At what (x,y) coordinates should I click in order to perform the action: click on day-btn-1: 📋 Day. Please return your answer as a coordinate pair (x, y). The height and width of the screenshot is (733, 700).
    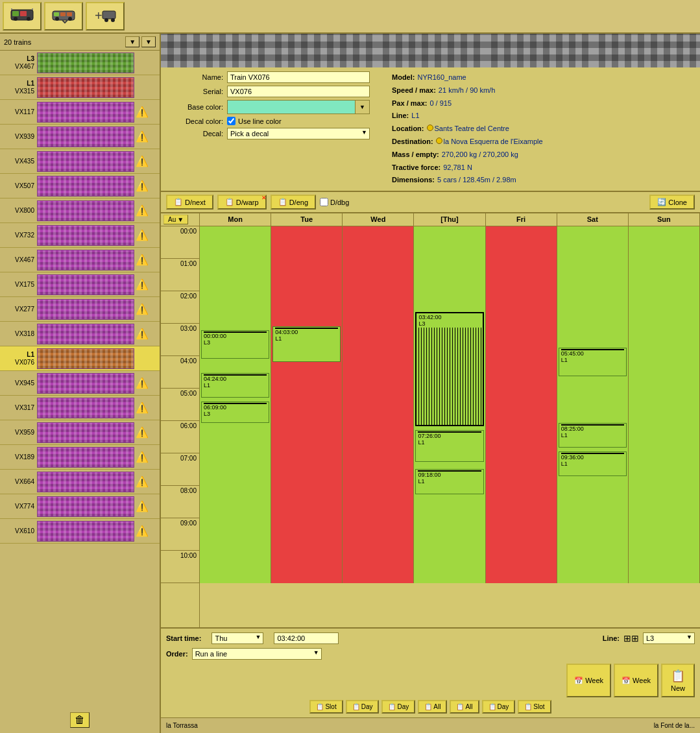
    Looking at the image, I should click on (363, 707).